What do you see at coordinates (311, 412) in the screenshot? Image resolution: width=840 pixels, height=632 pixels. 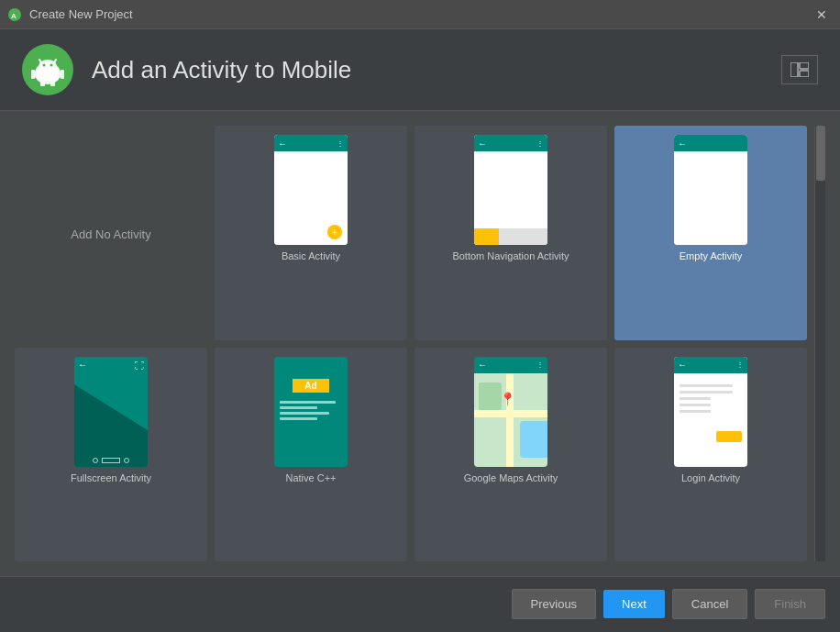 I see `ad-preview: Ad` at bounding box center [311, 412].